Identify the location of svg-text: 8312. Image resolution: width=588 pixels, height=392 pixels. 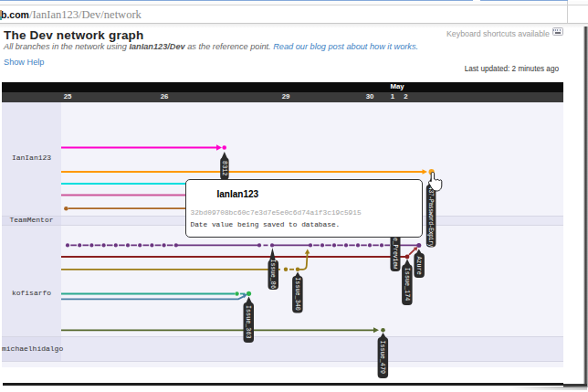
(225, 168).